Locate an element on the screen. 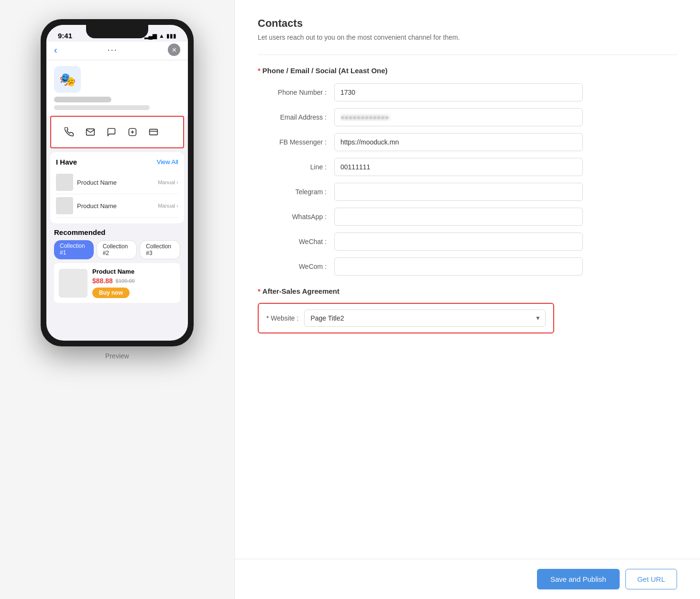 This screenshot has width=700, height=599. product-card-price: $88.88 $100.00 is located at coordinates (134, 281).